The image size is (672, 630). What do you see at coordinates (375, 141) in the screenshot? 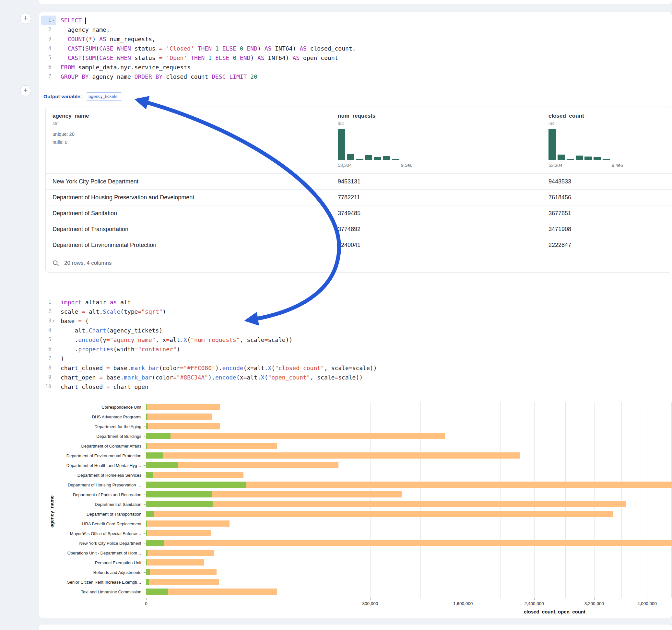
I see `column-header-num_requests: num_requestsi6453,3049.5e6` at bounding box center [375, 141].